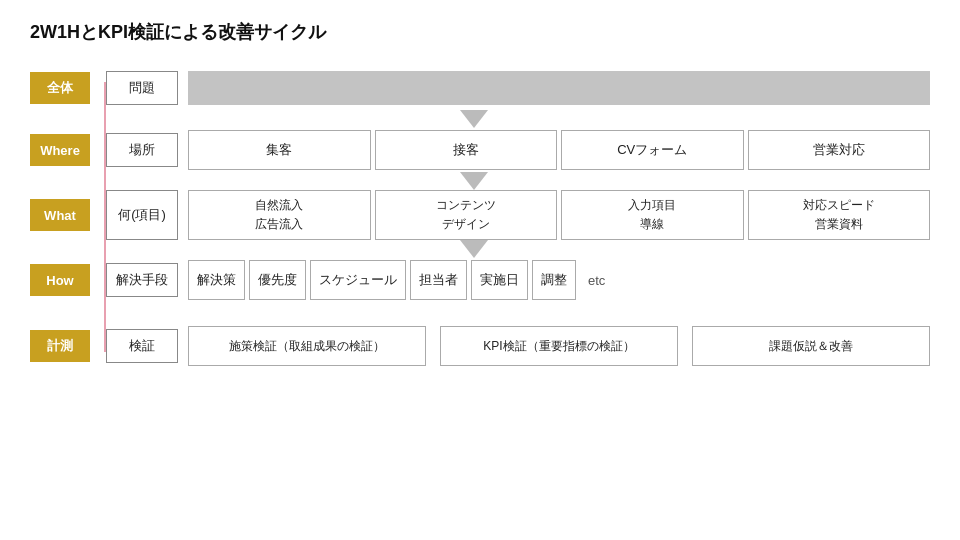  What do you see at coordinates (466, 215) in the screenshot?
I see `what-cell-1: コンテンツ デザイン` at bounding box center [466, 215].